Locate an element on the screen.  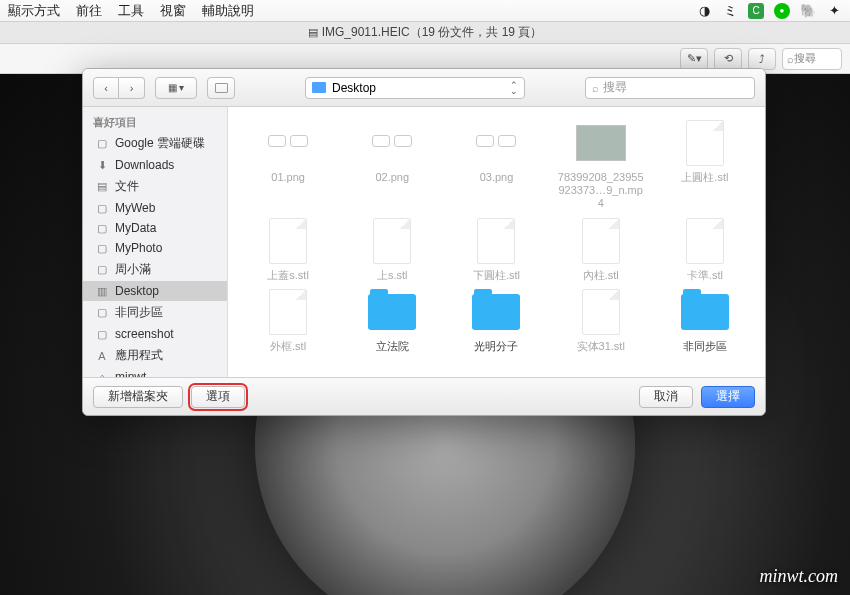
share-button: ⤴ is located at coordinates (762, 59).